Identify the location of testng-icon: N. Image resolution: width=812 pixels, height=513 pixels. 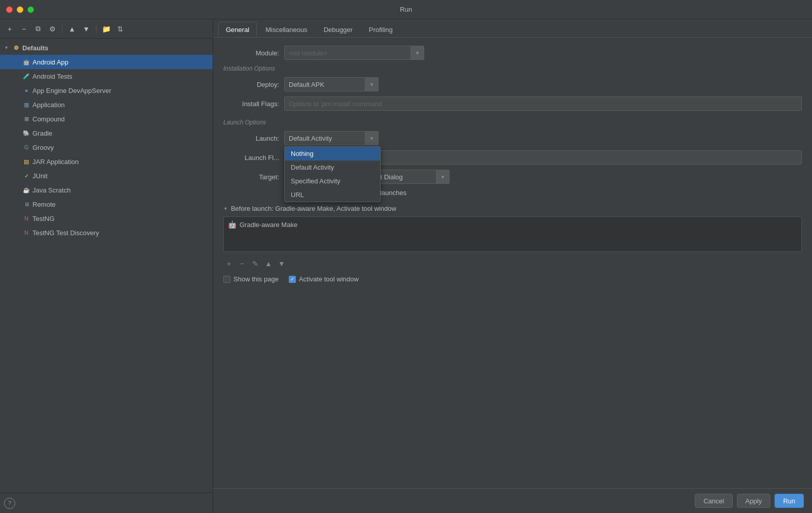
(26, 218).